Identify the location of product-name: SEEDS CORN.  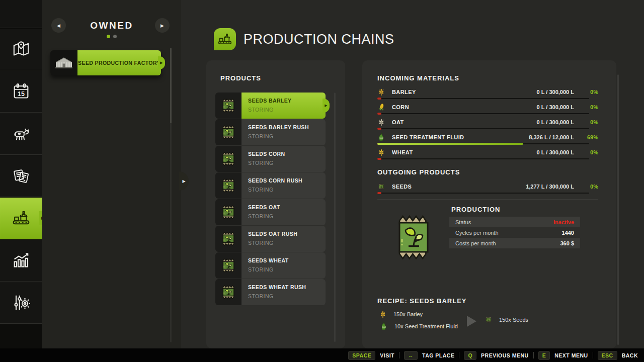
(287, 154).